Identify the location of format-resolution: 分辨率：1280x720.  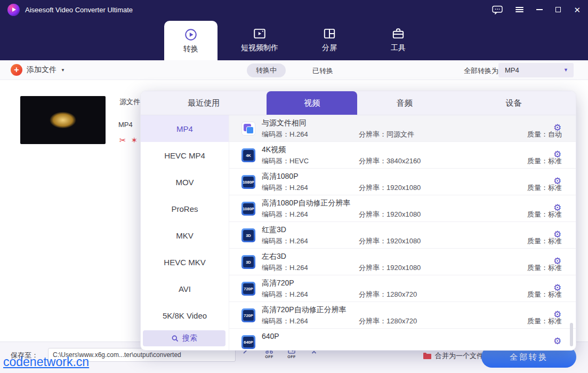
(388, 321).